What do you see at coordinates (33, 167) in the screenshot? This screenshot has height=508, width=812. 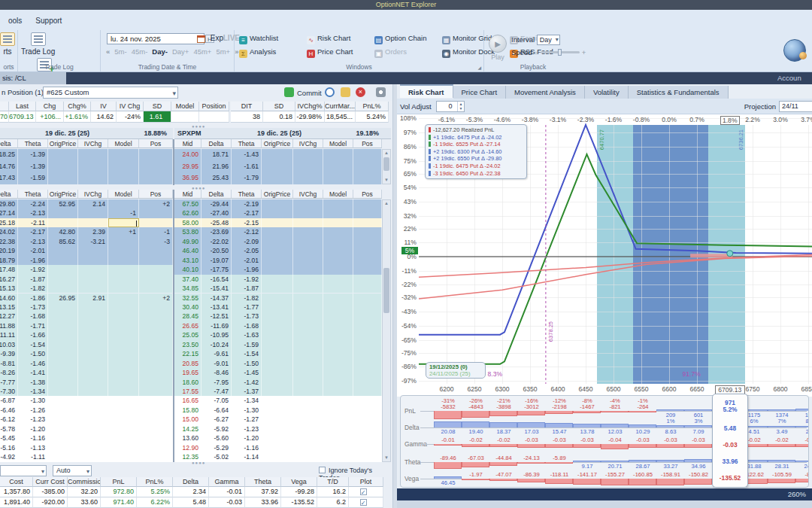 I see `chain-cell: -1.39` at bounding box center [33, 167].